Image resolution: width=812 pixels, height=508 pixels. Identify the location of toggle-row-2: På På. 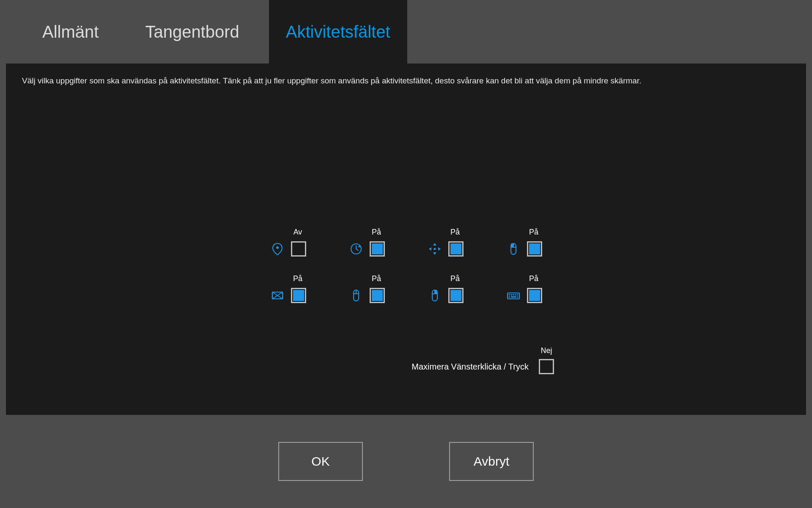
(406, 295).